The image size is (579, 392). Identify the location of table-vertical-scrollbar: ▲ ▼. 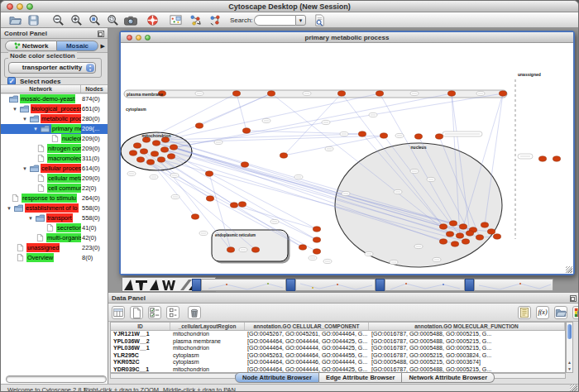
(569, 347).